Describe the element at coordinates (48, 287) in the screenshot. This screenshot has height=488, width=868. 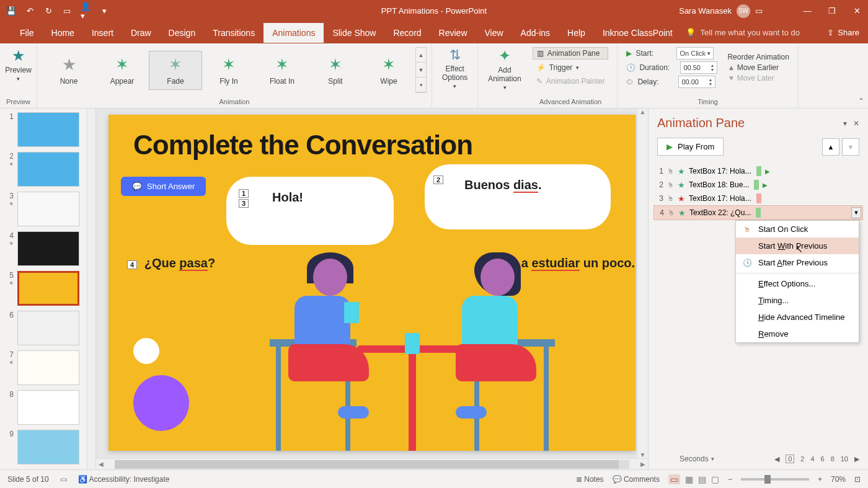
I see `slide-thumb-5: 5✶` at that location.